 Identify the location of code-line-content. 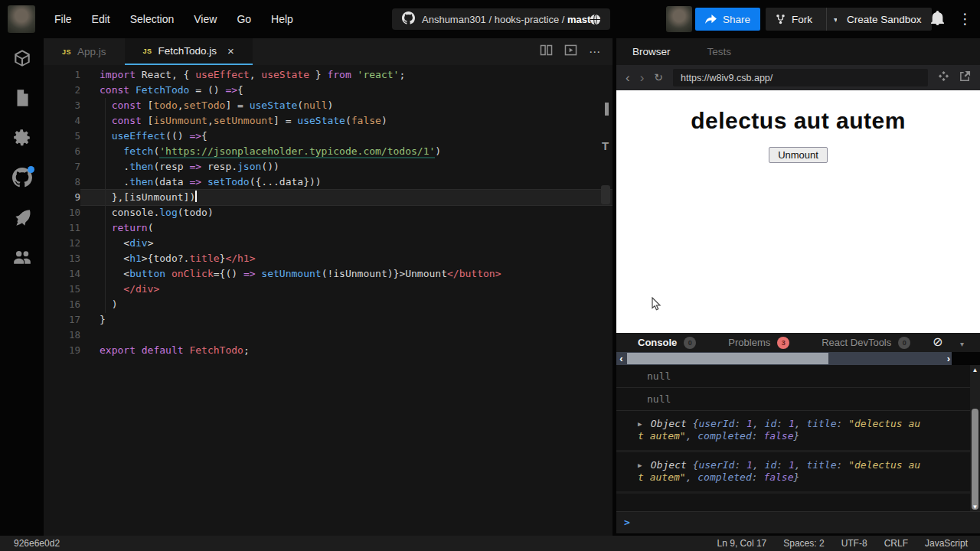
(346, 335).